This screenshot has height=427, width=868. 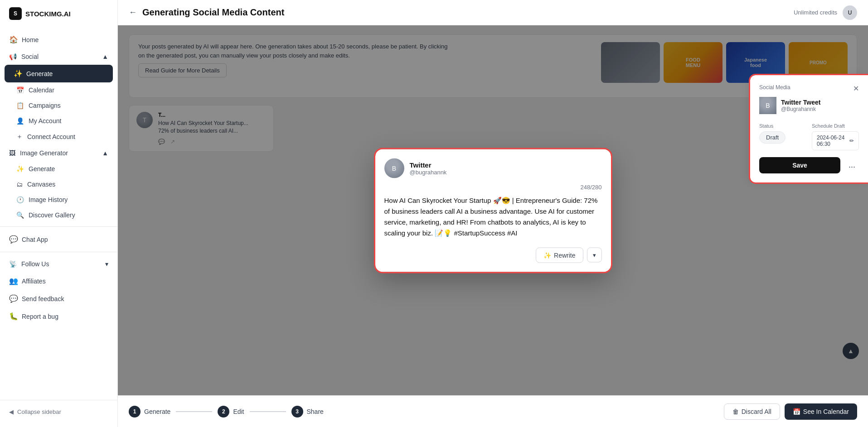 What do you see at coordinates (59, 121) in the screenshot?
I see `sidebar-item-my-account: 👤 My Account` at bounding box center [59, 121].